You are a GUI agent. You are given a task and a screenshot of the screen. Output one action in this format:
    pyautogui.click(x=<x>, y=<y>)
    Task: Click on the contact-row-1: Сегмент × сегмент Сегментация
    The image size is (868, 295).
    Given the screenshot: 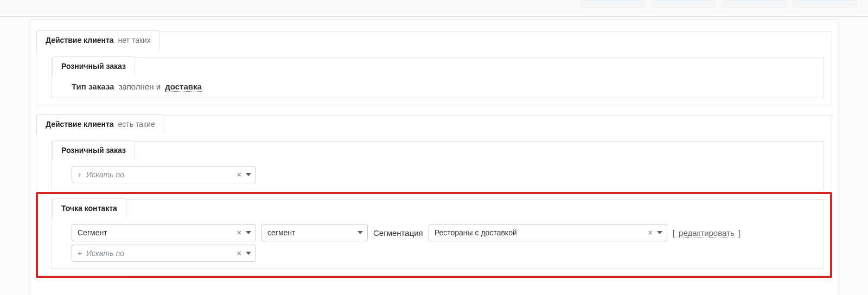 What is the action you would take?
    pyautogui.click(x=438, y=230)
    